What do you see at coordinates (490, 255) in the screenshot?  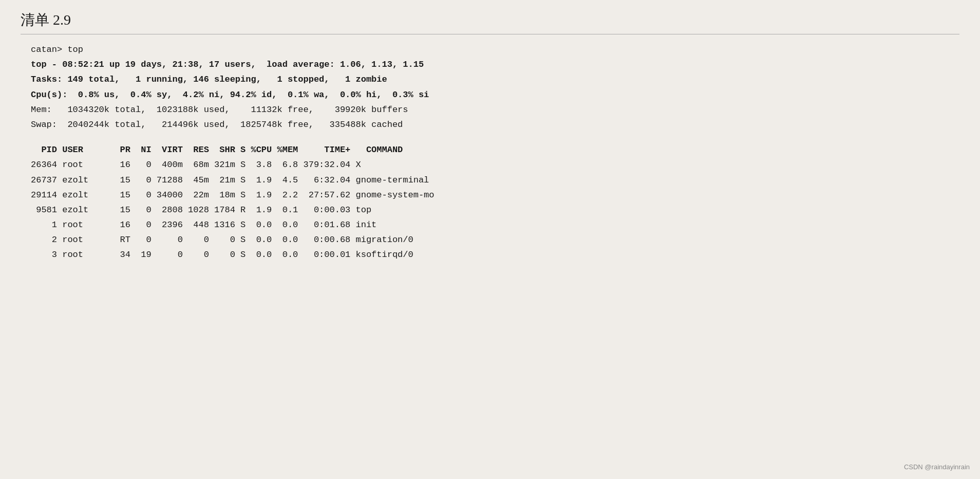 I see `table-row: 3 root 34 19 0 0 0 S 0.0 0.0 0:00.01 kso…` at bounding box center [490, 255].